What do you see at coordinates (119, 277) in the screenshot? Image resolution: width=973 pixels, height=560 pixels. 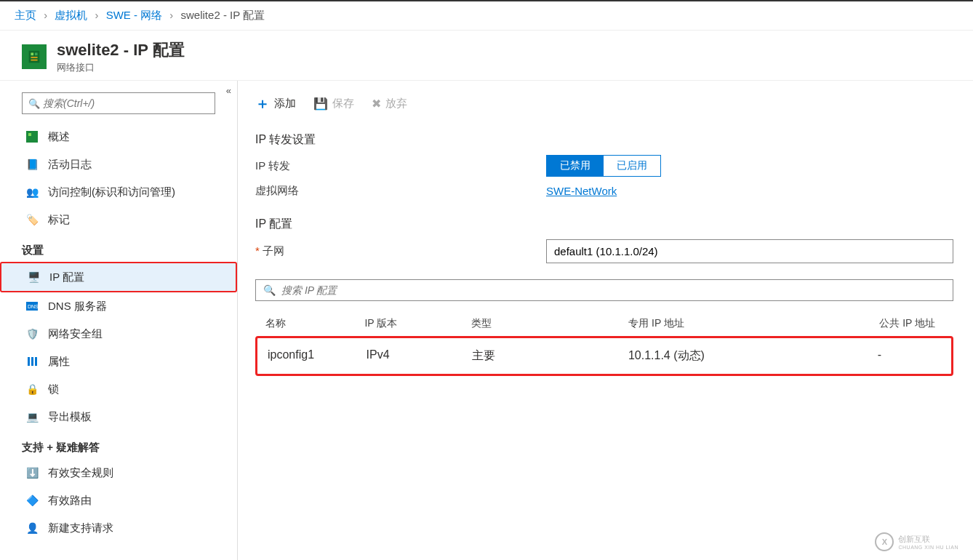 I see `sidebar-item-ip-config: 🖥️ IP 配置` at bounding box center [119, 277].